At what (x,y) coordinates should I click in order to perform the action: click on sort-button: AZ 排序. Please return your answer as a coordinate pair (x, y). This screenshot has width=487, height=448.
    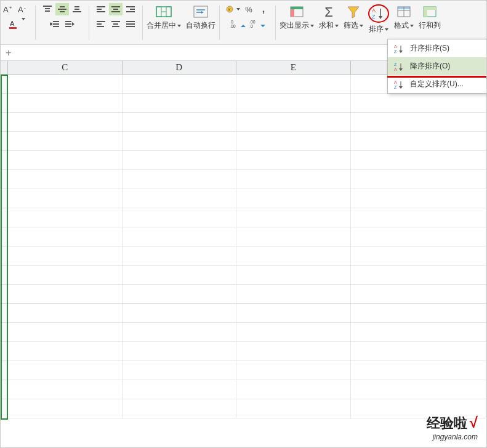
    Looking at the image, I should click on (379, 20).